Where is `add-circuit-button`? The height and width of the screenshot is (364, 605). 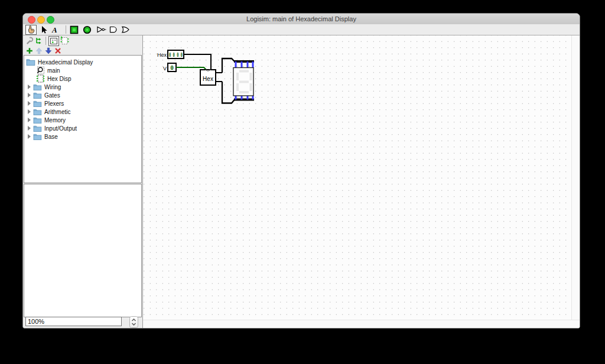
add-circuit-button is located at coordinates (30, 51).